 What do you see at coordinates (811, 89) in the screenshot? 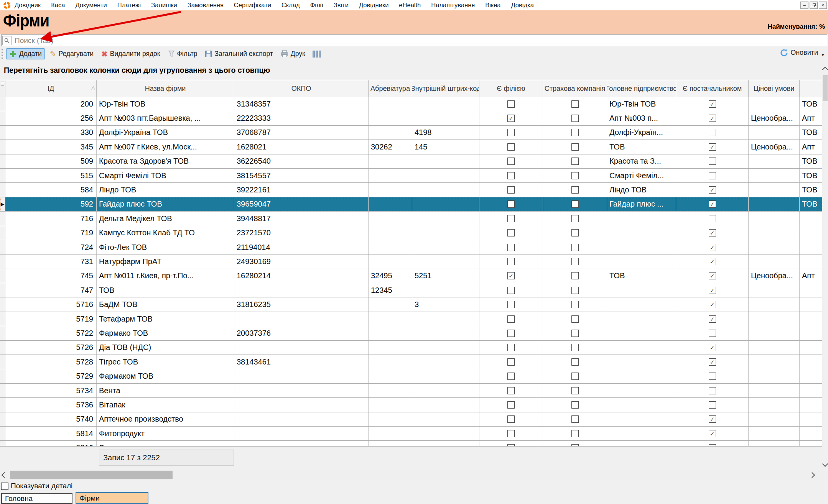
I see `column-header` at bounding box center [811, 89].